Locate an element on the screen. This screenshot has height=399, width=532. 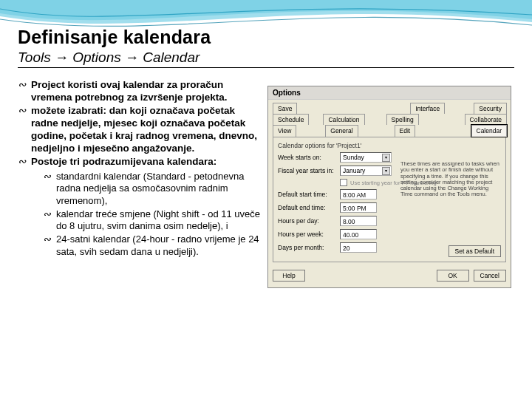
bullet-item: Postoje tri podrazumijevana kalendara: s… is located at coordinates (140, 207).